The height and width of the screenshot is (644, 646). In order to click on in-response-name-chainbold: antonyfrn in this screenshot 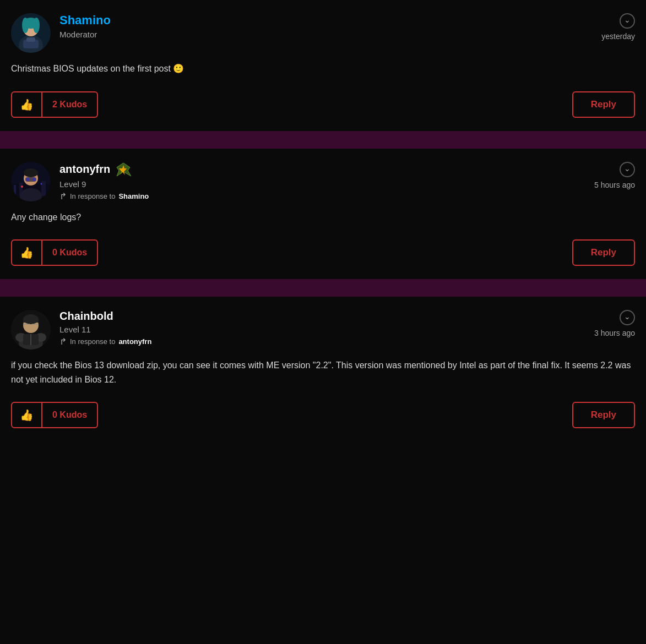, I will do `click(135, 341)`.